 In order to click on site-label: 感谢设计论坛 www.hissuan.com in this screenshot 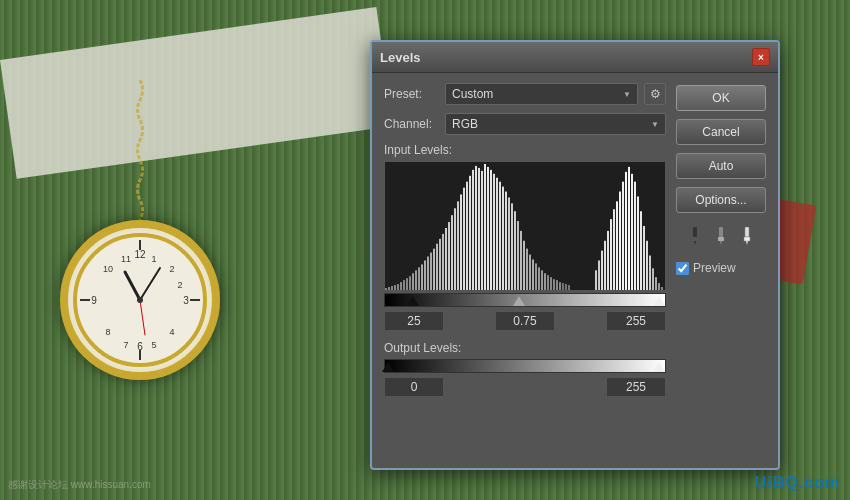, I will do `click(80, 485)`.